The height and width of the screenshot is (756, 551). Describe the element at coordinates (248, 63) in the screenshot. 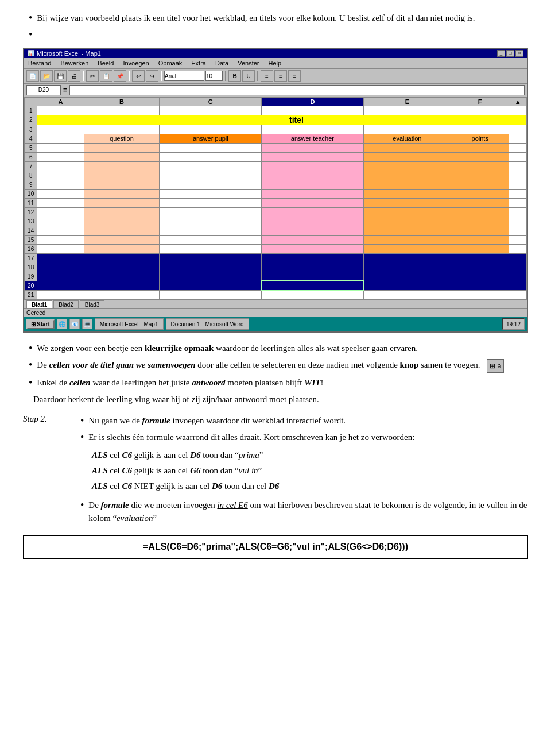

I see `menu-venster: Venster` at that location.